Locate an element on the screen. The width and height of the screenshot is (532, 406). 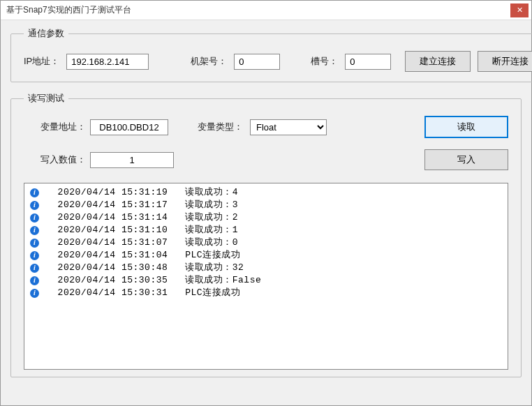
log-text: 2020/04/14 15:31:07 读取成功：0 is located at coordinates (142, 243).